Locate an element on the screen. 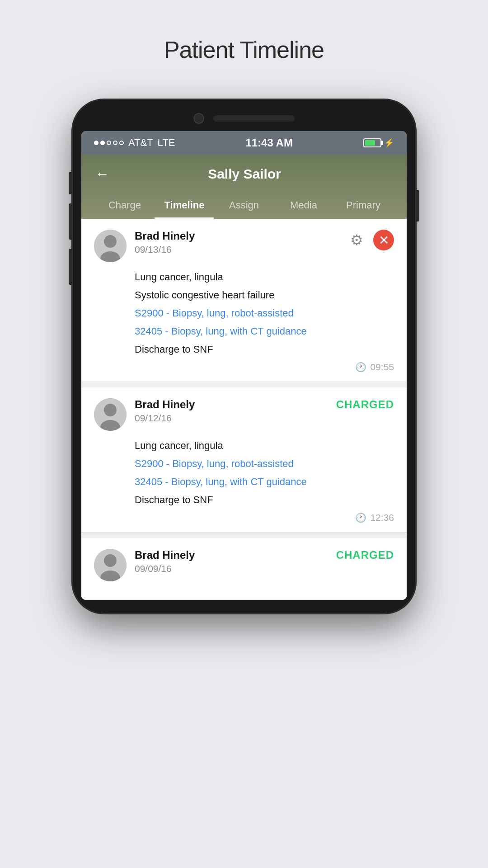 The image size is (488, 868). card-time-2: 12:36 is located at coordinates (382, 518).